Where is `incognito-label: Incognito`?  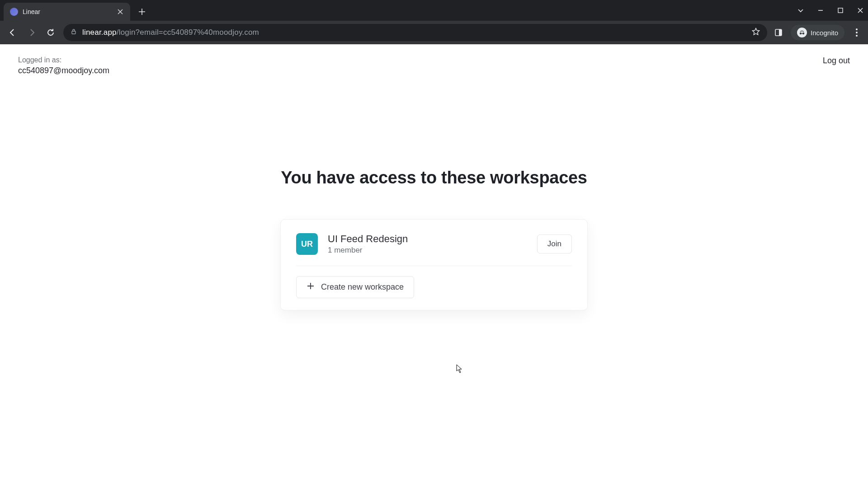
incognito-label: Incognito is located at coordinates (825, 33).